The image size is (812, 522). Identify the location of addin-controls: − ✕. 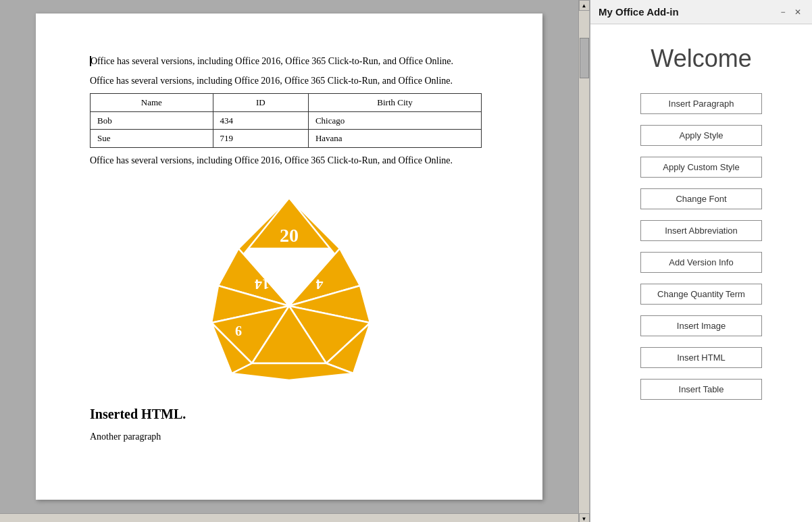
(790, 12).